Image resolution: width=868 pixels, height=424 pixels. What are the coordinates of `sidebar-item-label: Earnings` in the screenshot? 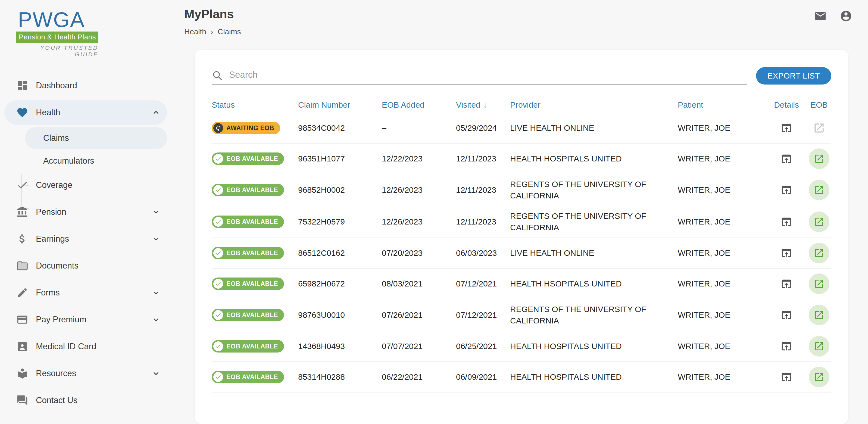 It's located at (94, 239).